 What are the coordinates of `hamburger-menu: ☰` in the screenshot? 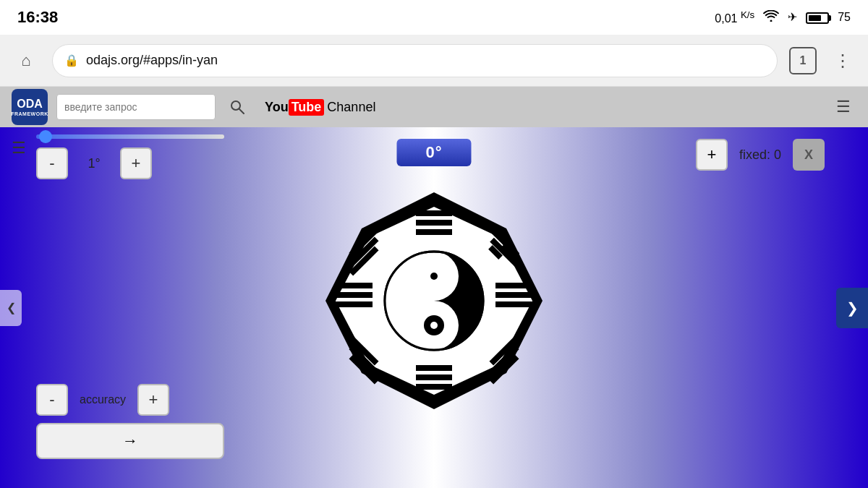 It's located at (843, 107).